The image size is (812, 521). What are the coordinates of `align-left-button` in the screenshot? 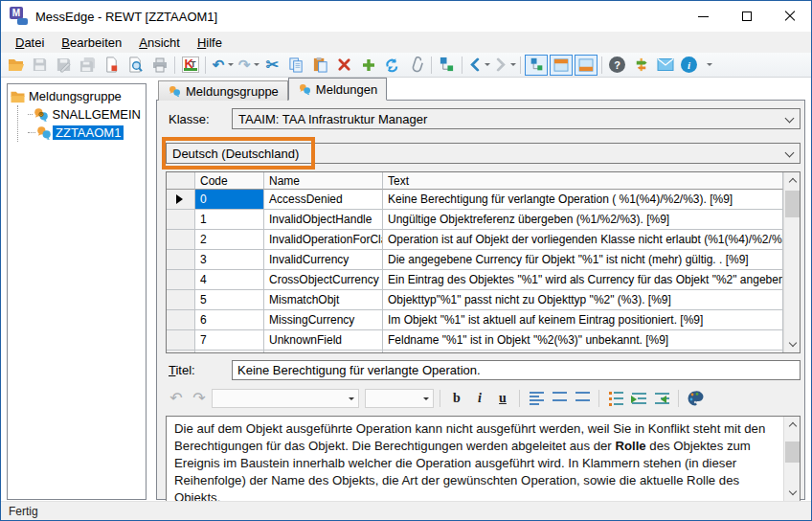 It's located at (536, 398).